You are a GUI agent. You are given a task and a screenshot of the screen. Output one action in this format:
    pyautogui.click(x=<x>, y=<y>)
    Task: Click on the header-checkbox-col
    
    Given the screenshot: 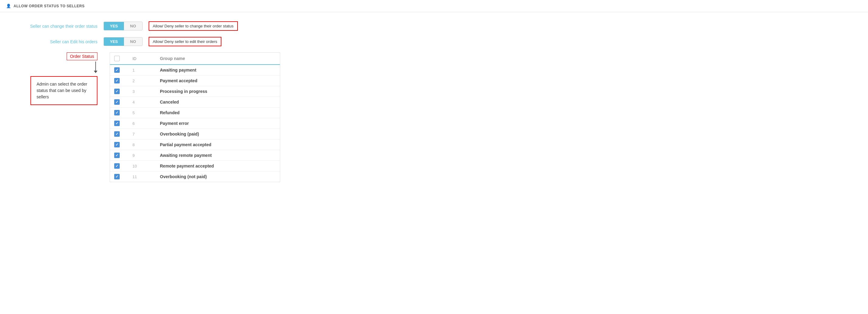 What is the action you would take?
    pyautogui.click(x=117, y=59)
    